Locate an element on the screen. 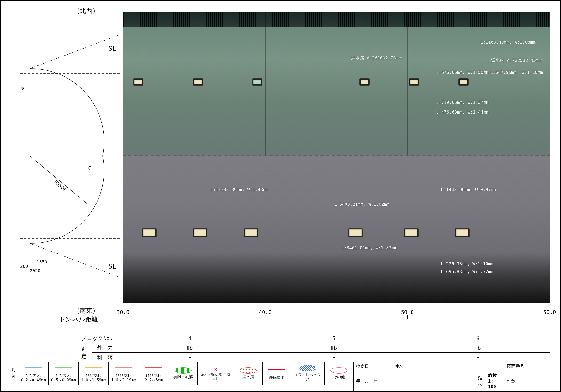  legend-crack-1: ひび割れ0.2～0.49mm is located at coordinates (33, 373).